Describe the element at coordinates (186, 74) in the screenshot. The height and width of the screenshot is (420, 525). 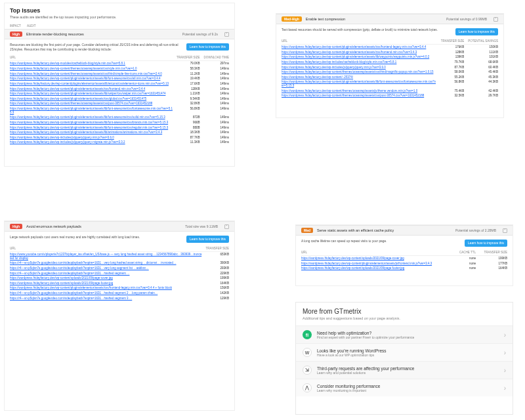
I see `cell-t: 11.2KB` at that location.